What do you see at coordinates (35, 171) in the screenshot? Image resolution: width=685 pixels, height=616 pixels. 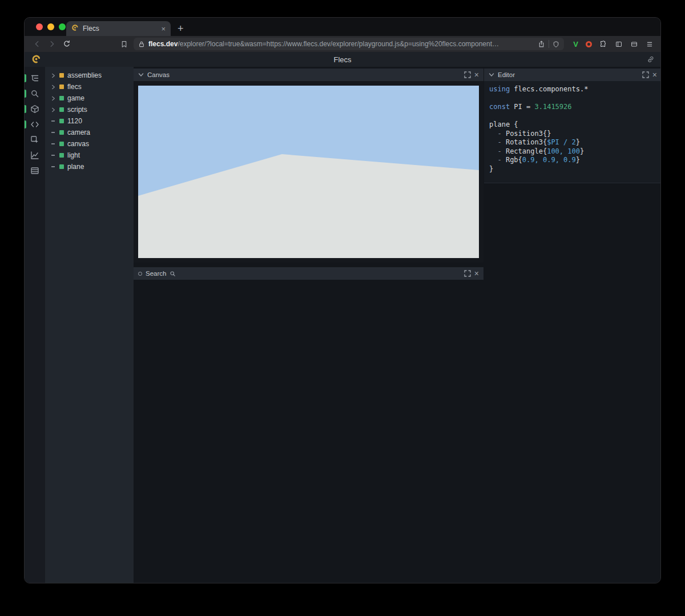 I see `data-table-icon` at bounding box center [35, 171].